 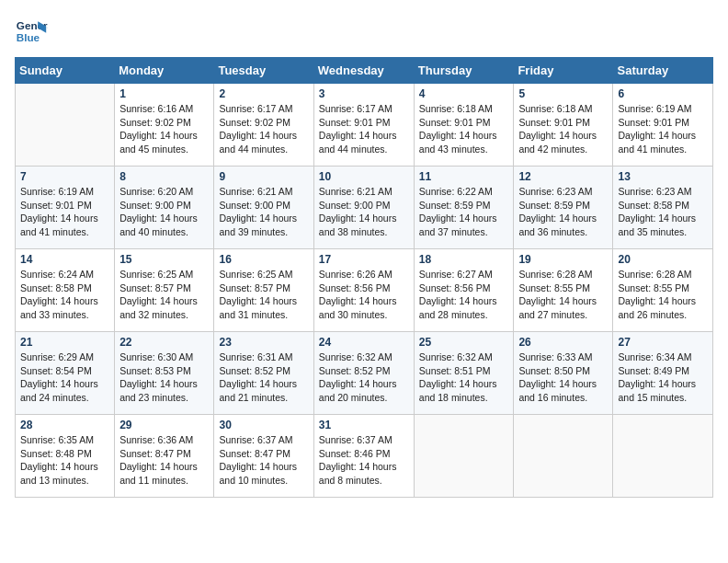 I want to click on calendar-cell: 16Sunrise: 6:25 AMSunset: 8:57 PMDayligh…, so click(x=264, y=291).